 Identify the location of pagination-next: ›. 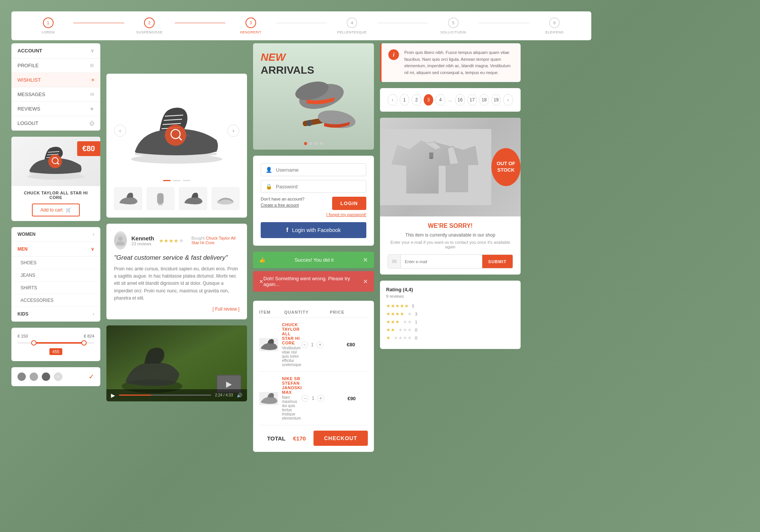
(508, 100).